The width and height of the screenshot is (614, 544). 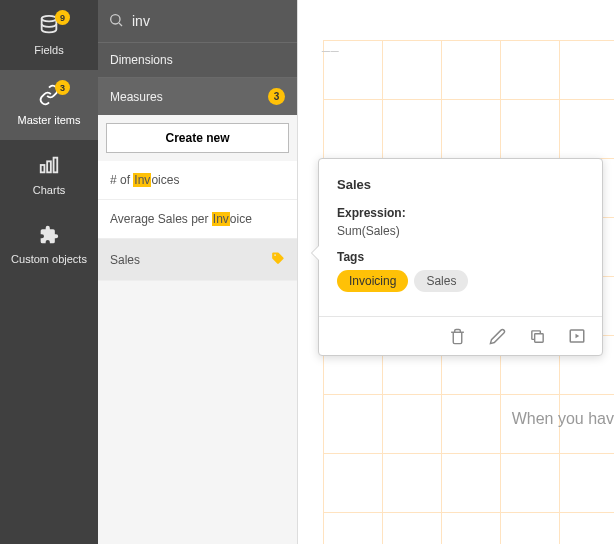 What do you see at coordinates (278, 260) in the screenshot?
I see `tag-icon` at bounding box center [278, 260].